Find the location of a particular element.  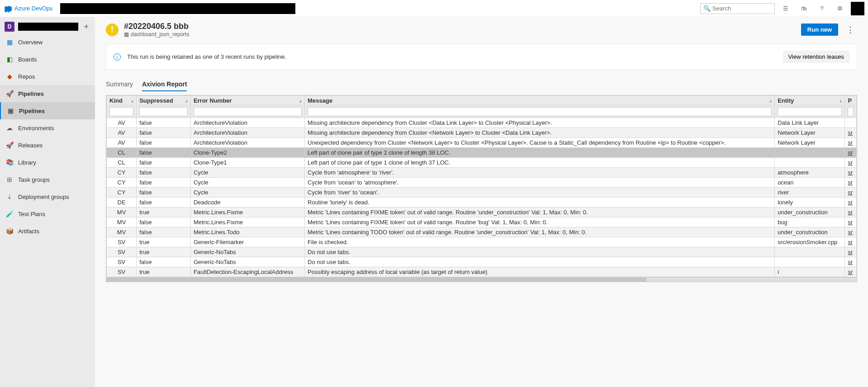

filter-suppressed is located at coordinates (164, 112).